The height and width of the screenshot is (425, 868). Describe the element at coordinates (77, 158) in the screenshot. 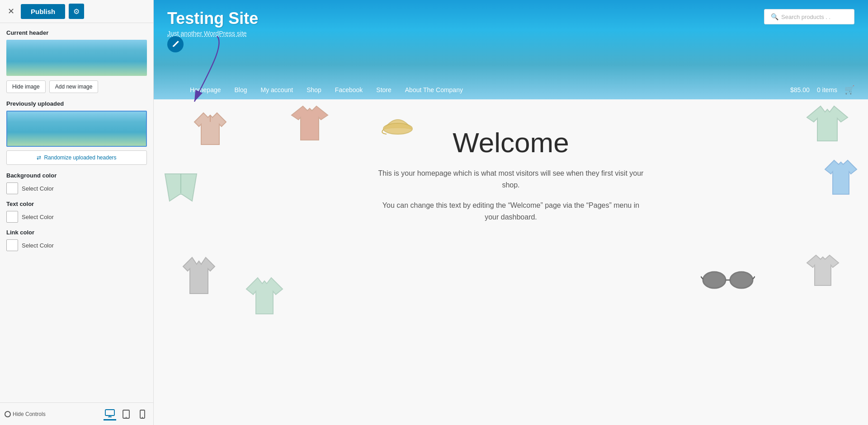

I see `randomize-button: ⇄ Randomize uploaded headers` at that location.